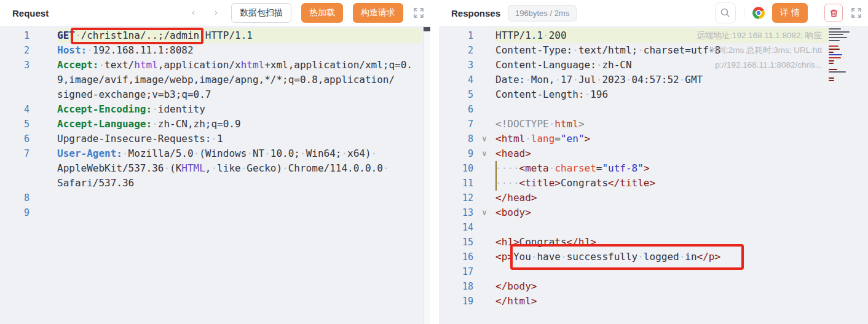 Image resolution: width=868 pixels, height=324 pixels. Describe the element at coordinates (322, 13) in the screenshot. I see `hot-reload-button: 热加载` at that location.